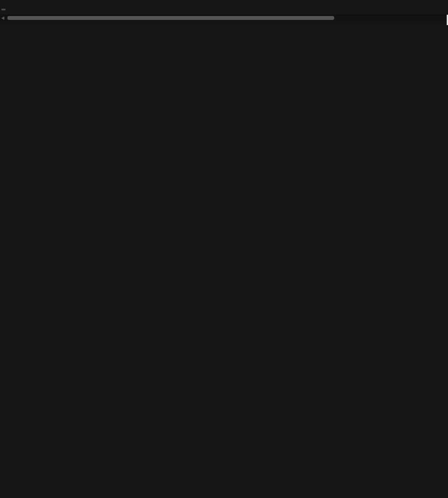 This screenshot has height=498, width=448. I want to click on horizontal-scrollbar, so click(224, 18).